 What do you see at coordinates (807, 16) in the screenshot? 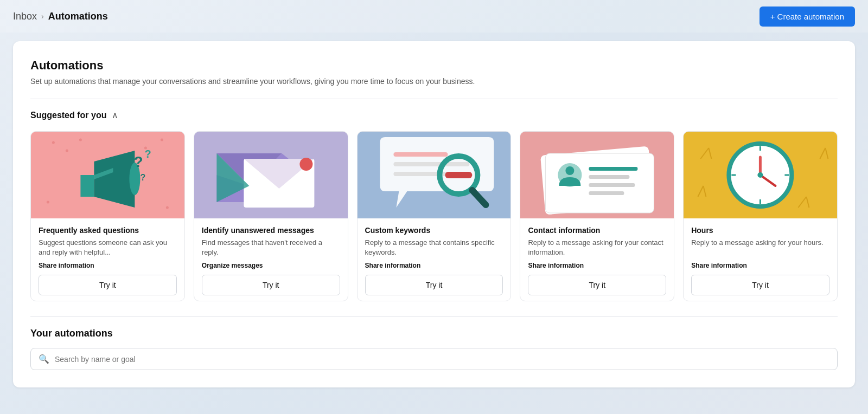
I see `create-automation-button: + Create automation` at bounding box center [807, 16].